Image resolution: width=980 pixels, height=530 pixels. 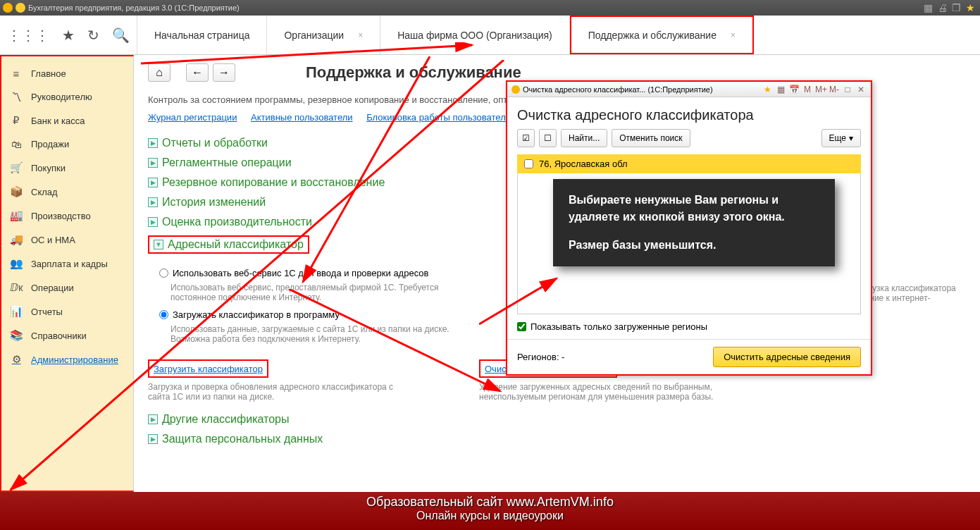 I want to click on dialog-footer: Регионов: - Очистить адресные сведения, so click(x=689, y=357).